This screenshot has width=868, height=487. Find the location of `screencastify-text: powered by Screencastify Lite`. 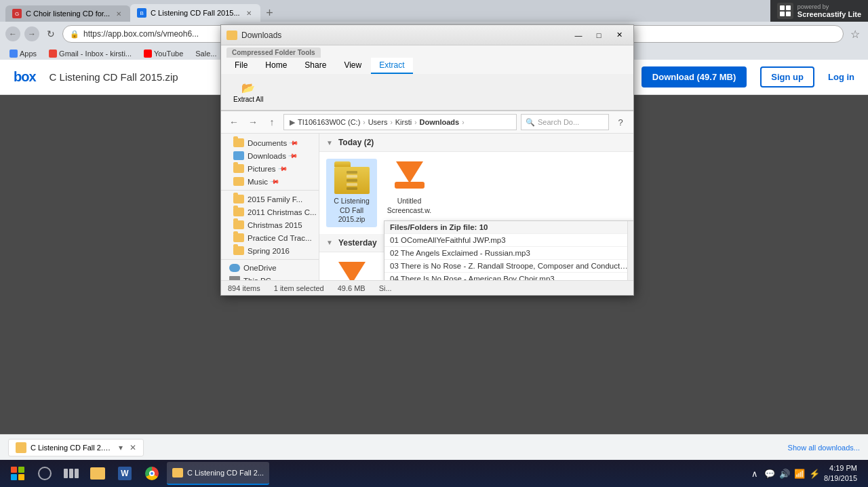

screencastify-text: powered by Screencastify Lite is located at coordinates (829, 11).